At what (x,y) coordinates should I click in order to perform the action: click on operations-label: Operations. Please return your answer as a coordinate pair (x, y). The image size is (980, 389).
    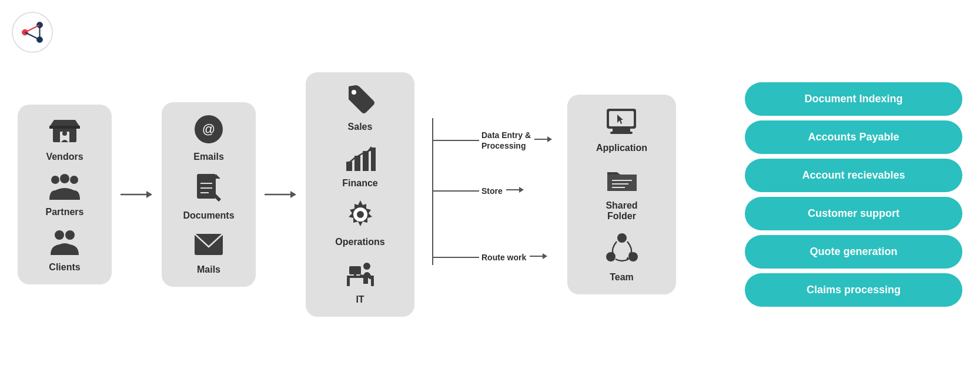
    Looking at the image, I should click on (360, 242).